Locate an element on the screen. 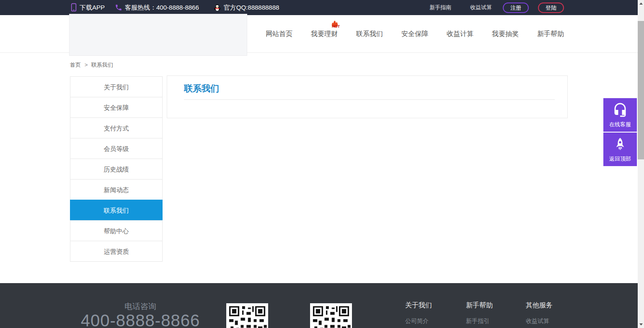 The width and height of the screenshot is (644, 328). footer-column-about: 关于我们 公司简介 is located at coordinates (419, 313).